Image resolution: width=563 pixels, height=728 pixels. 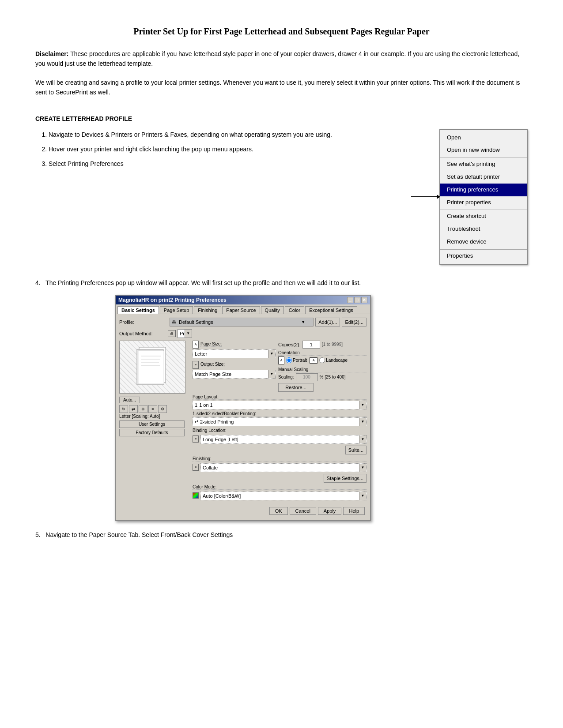 I want to click on context-menu-item-printer-props: Printer properties, so click(x=484, y=203).